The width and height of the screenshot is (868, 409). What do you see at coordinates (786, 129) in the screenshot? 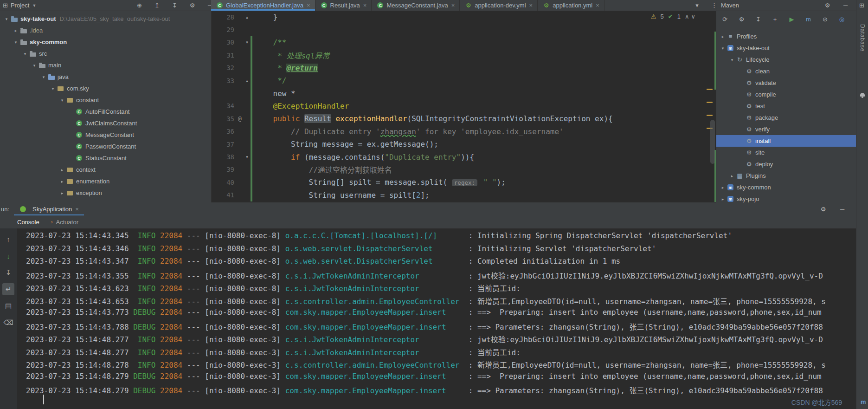
I see `maven-item-verify: ⚙verify` at bounding box center [786, 129].